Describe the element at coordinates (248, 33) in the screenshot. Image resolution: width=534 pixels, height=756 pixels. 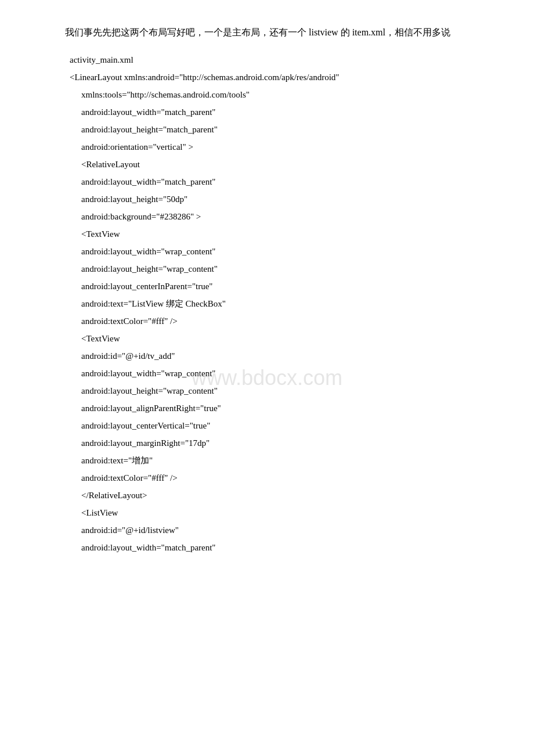
I see `intro-text: 我们事先先把这两个布局写好吧，一个是主布局，还有一个 listview 的 it…` at that location.